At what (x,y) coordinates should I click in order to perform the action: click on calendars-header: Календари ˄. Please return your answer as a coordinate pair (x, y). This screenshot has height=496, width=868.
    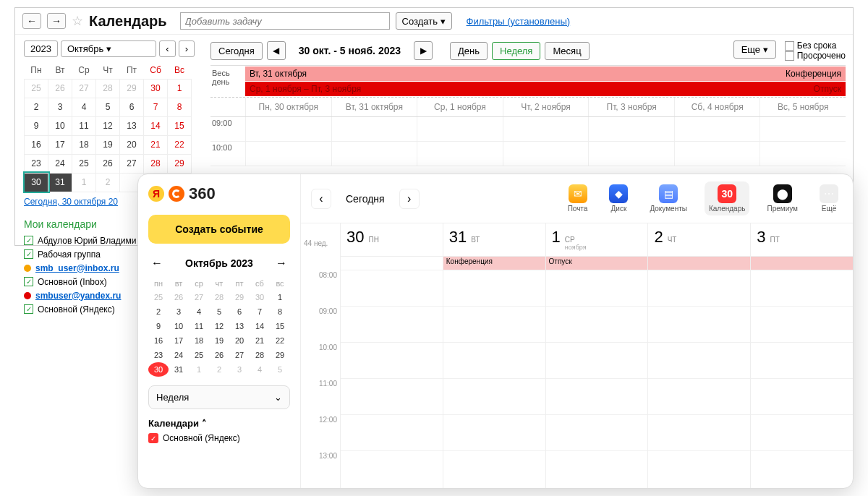
    Looking at the image, I should click on (219, 424).